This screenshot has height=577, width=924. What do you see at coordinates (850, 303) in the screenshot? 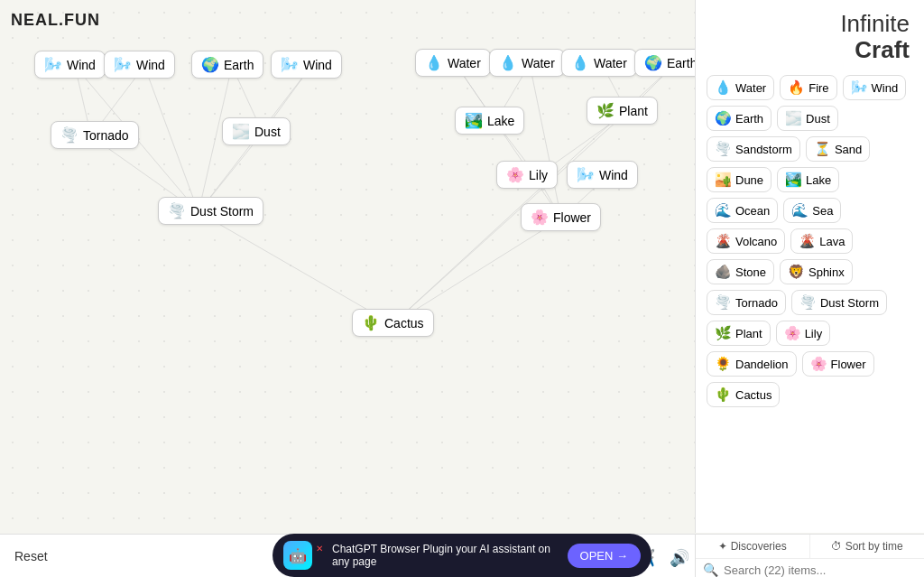
I see `sidebar-item-label: Dust Storm` at bounding box center [850, 303].